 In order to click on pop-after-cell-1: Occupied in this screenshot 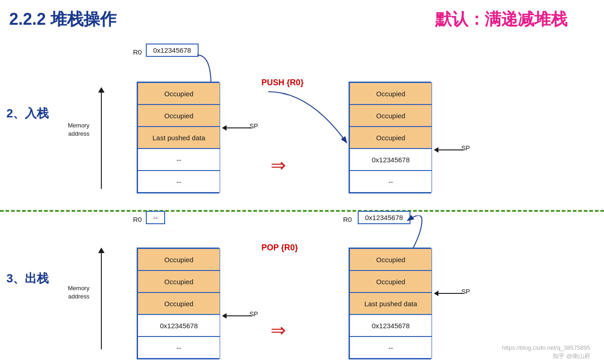, I will do `click(391, 281)`.